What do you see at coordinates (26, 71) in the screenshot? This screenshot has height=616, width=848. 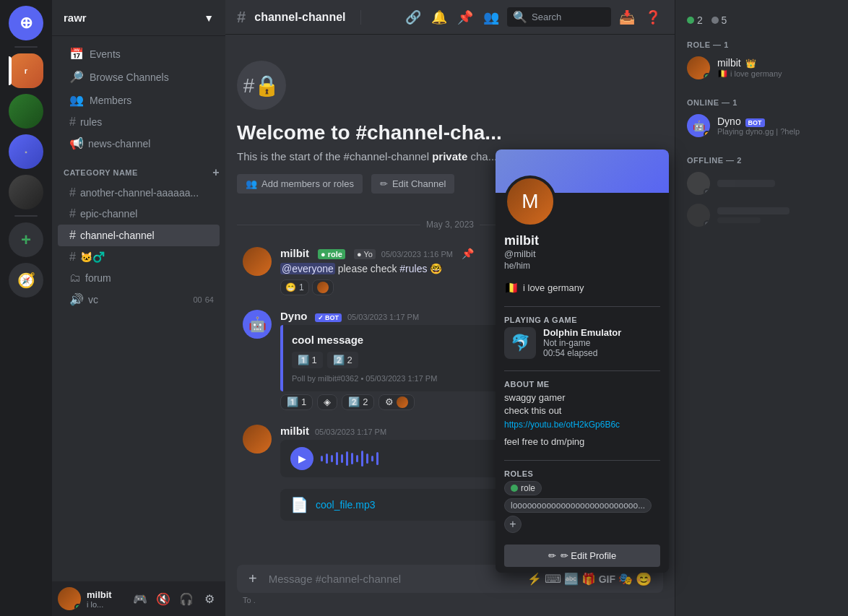 I see `server-icon-rawr: r` at bounding box center [26, 71].